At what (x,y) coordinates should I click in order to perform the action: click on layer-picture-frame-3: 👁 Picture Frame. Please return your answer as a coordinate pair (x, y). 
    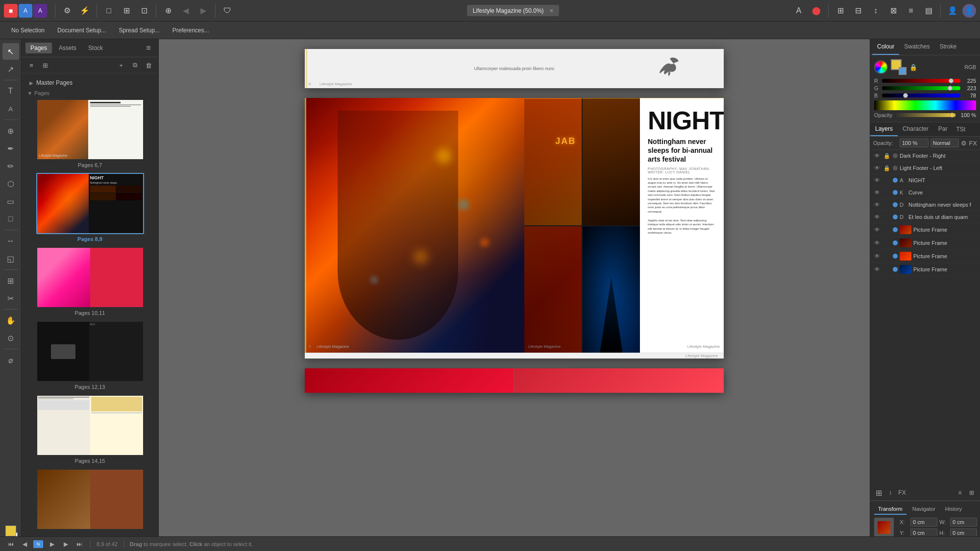
    Looking at the image, I should click on (925, 257).